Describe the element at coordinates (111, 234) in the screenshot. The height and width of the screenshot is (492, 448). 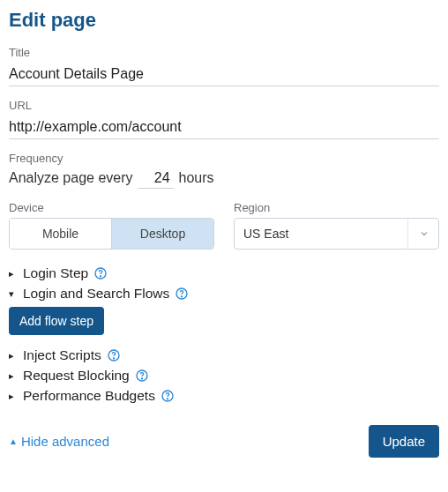
I see `device-toggle: Mobile Desktop` at that location.